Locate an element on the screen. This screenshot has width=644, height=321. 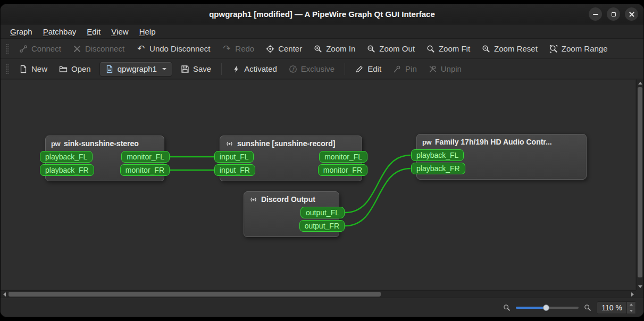
new-button: New is located at coordinates (33, 69).